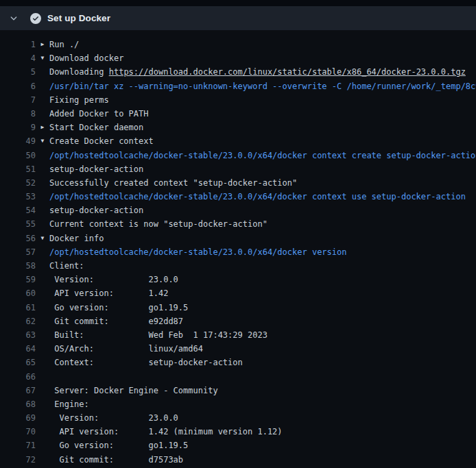 The height and width of the screenshot is (468, 476). What do you see at coordinates (18, 58) in the screenshot?
I see `line-number: 4` at bounding box center [18, 58].